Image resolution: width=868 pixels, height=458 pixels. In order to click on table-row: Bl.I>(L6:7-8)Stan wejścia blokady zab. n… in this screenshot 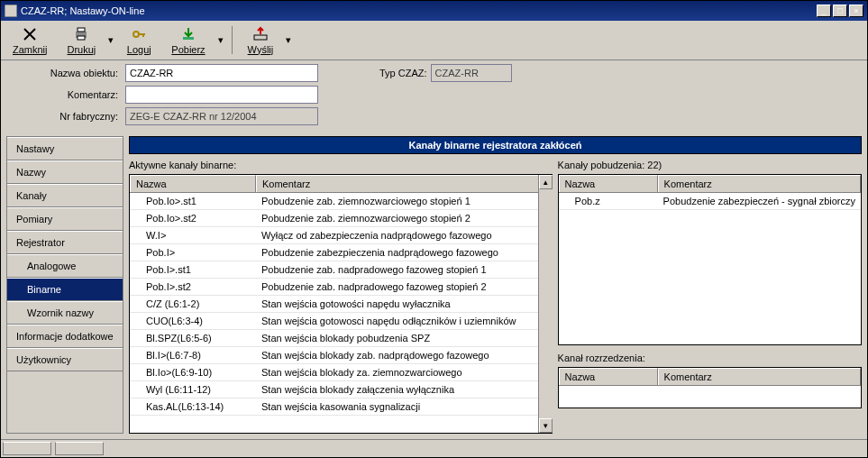, I will do `click(341, 355)`.